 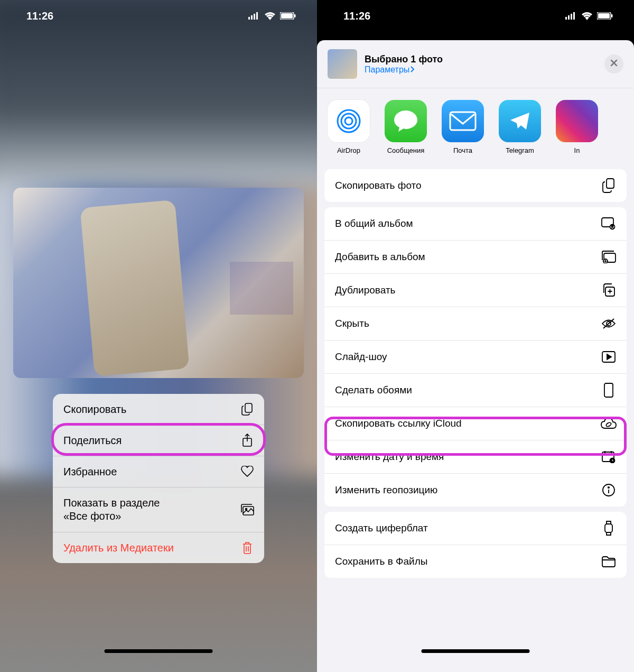 What do you see at coordinates (158, 283) in the screenshot?
I see `photo-preview-thumbnail` at bounding box center [158, 283].